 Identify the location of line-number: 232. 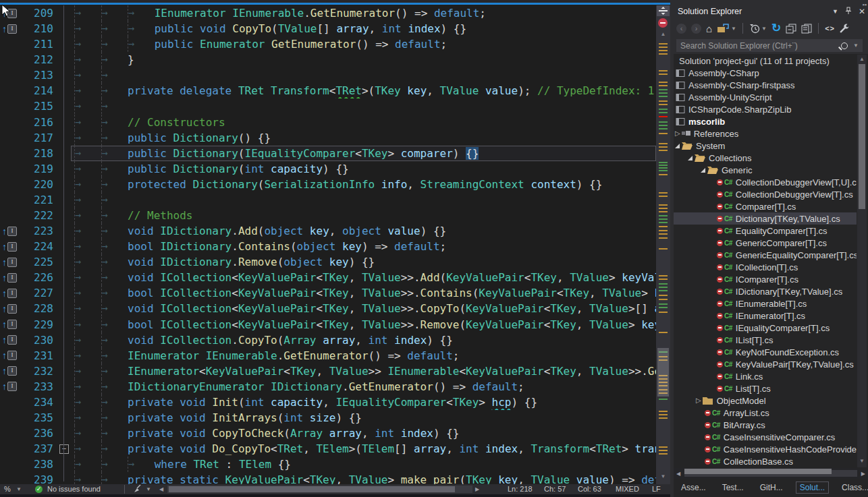
(39, 371).